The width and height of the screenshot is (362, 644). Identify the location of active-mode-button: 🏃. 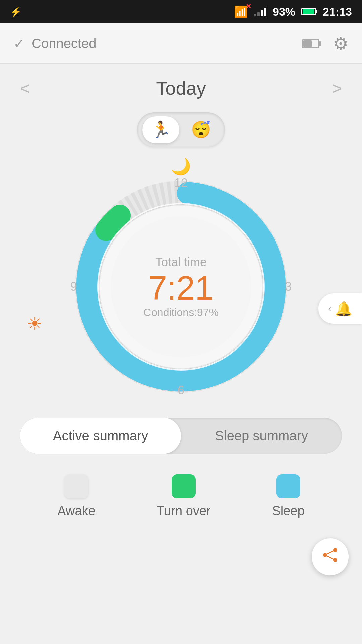
(161, 130).